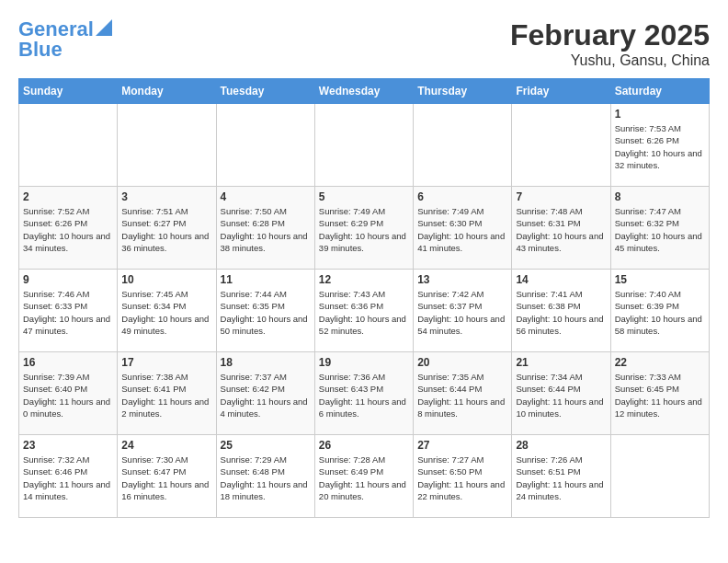 The width and height of the screenshot is (728, 563). I want to click on day-info: Sunrise: 7:49 AM Sunset: 6:29 PM Dayligh…, so click(362, 230).